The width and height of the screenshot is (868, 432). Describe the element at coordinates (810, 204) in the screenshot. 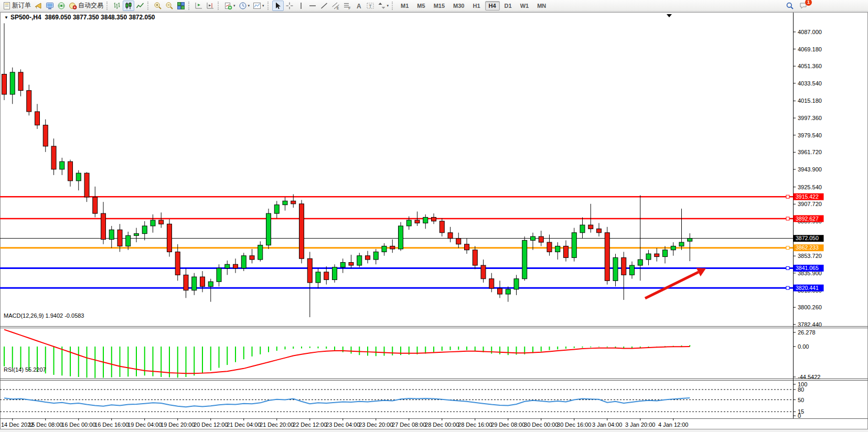

I see `price-tick-label: 3907.720` at that location.